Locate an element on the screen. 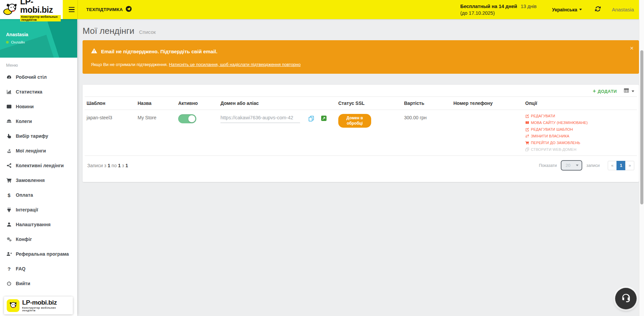 The image size is (644, 316). page-title: Мої лендінги is located at coordinates (108, 31).